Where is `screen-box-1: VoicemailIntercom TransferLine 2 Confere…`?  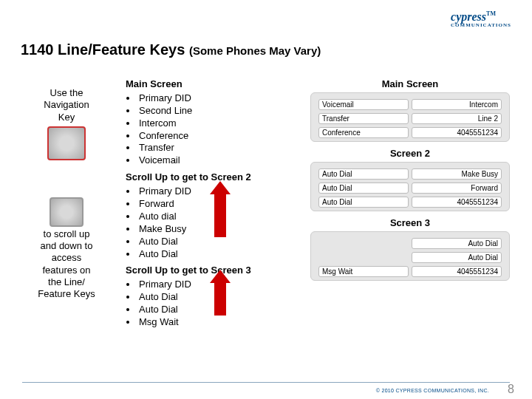
screen-box-1: VoicemailIntercom TransferLine 2 Confere… is located at coordinates (410, 117).